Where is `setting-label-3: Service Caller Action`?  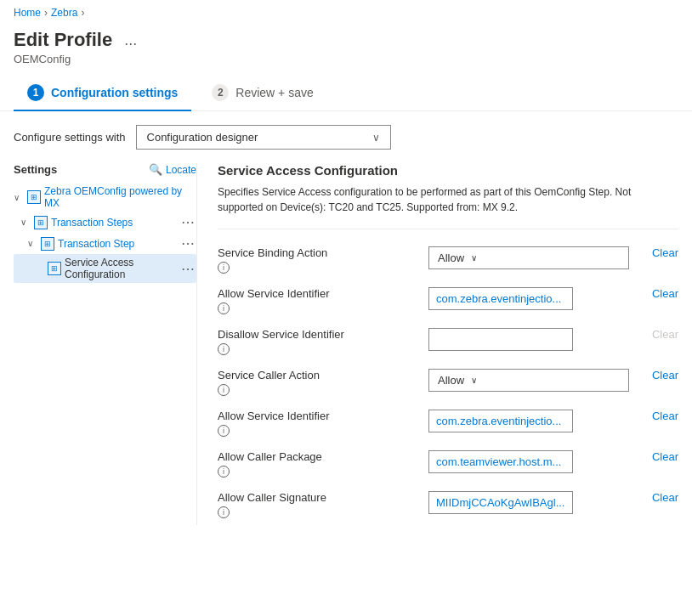 setting-label-3: Service Caller Action is located at coordinates (320, 376).